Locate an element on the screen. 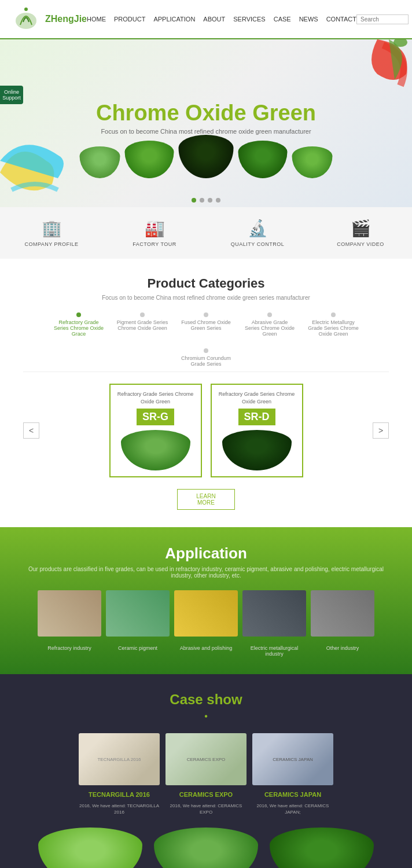 The height and width of the screenshot is (868, 412). app-label-5: Other industry is located at coordinates (343, 651).